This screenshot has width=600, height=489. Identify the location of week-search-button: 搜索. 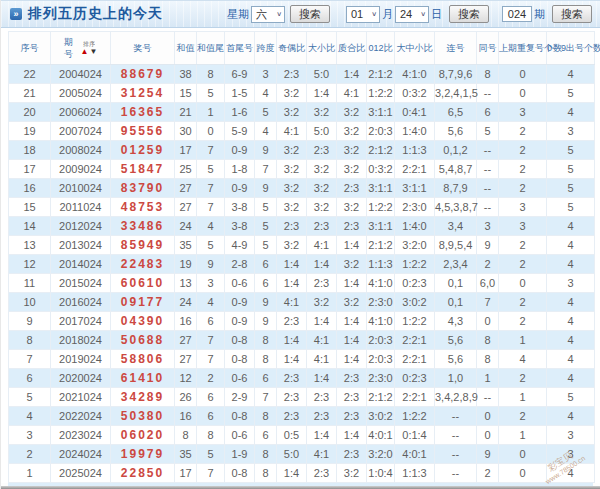
(310, 14).